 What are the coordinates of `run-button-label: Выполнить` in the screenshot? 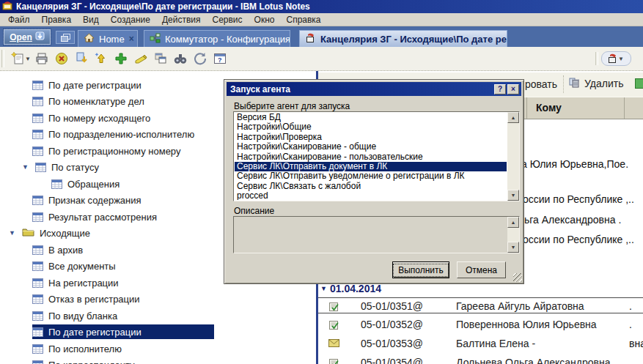 It's located at (421, 270).